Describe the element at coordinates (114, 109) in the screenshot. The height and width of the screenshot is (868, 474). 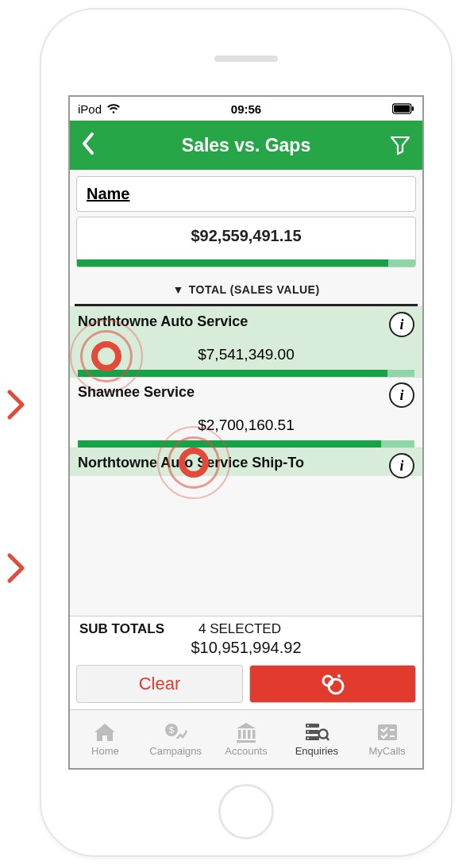
I see `wifi-icon` at that location.